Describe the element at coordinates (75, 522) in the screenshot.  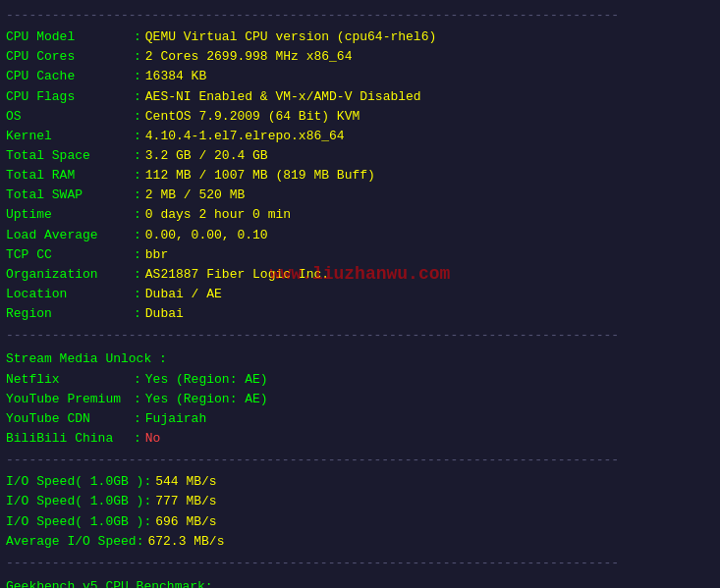
I see `io-speed-3-label: I/O Speed( 1.0GB )` at that location.